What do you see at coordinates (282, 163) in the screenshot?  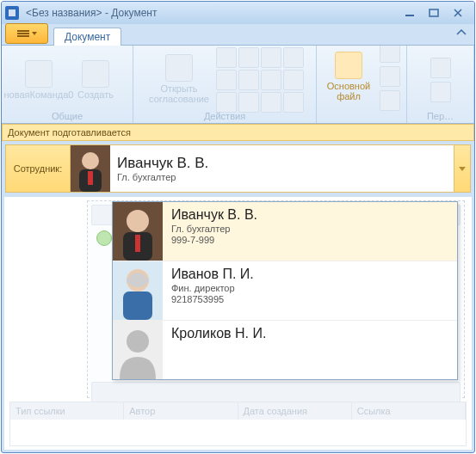 I see `employee-name: Иванчук В. В.` at bounding box center [282, 163].